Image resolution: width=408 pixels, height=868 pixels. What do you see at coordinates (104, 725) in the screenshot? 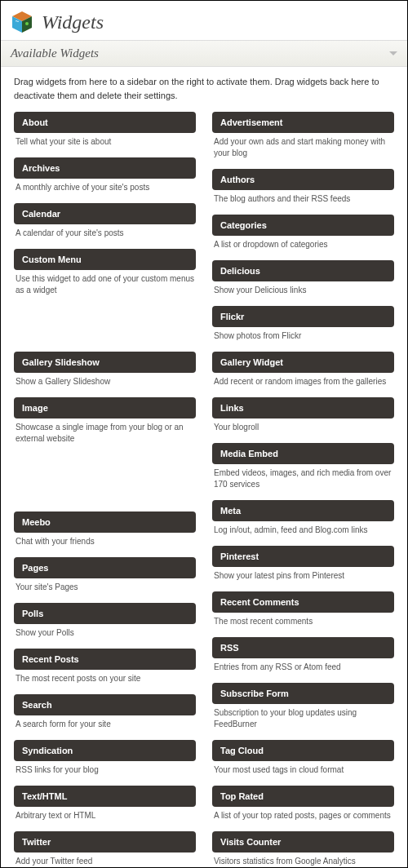
I see `widget-description: A search form for your site` at bounding box center [104, 725].